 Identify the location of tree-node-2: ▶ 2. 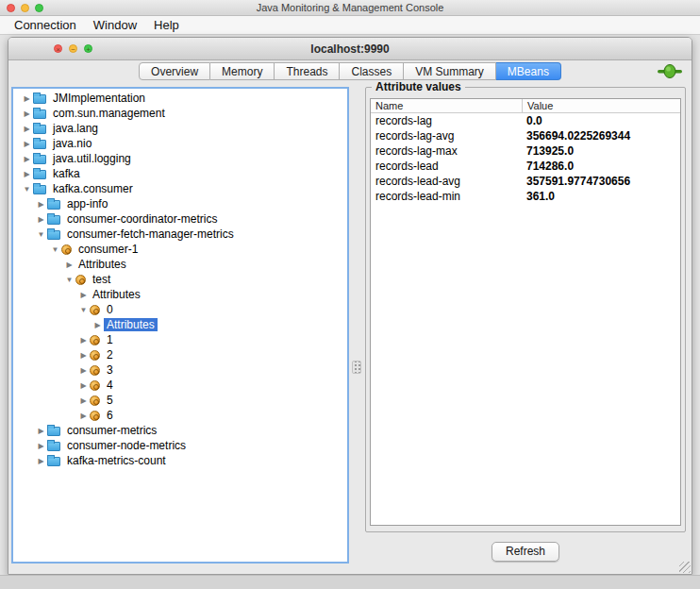
(180, 355).